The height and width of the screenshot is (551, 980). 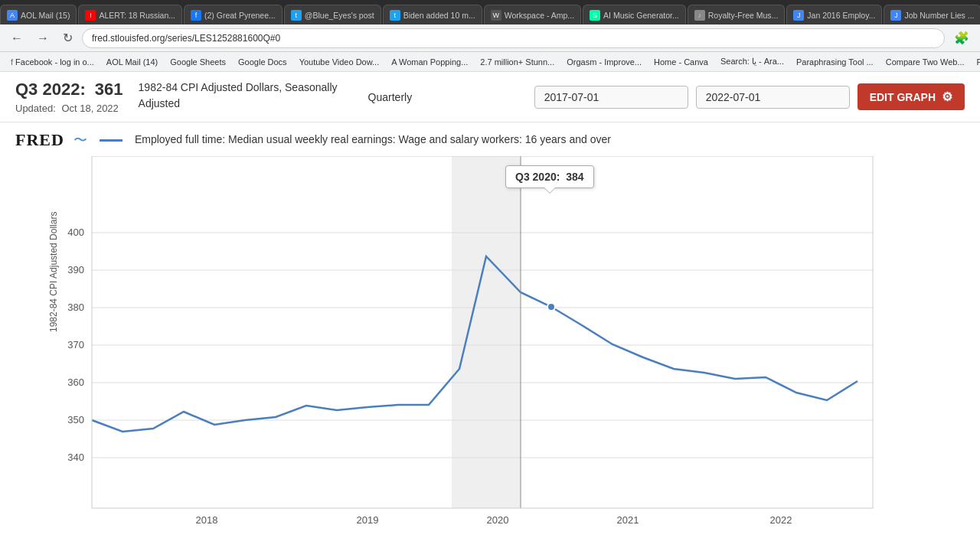 I want to click on tab-favicon-w: W, so click(x=496, y=15).